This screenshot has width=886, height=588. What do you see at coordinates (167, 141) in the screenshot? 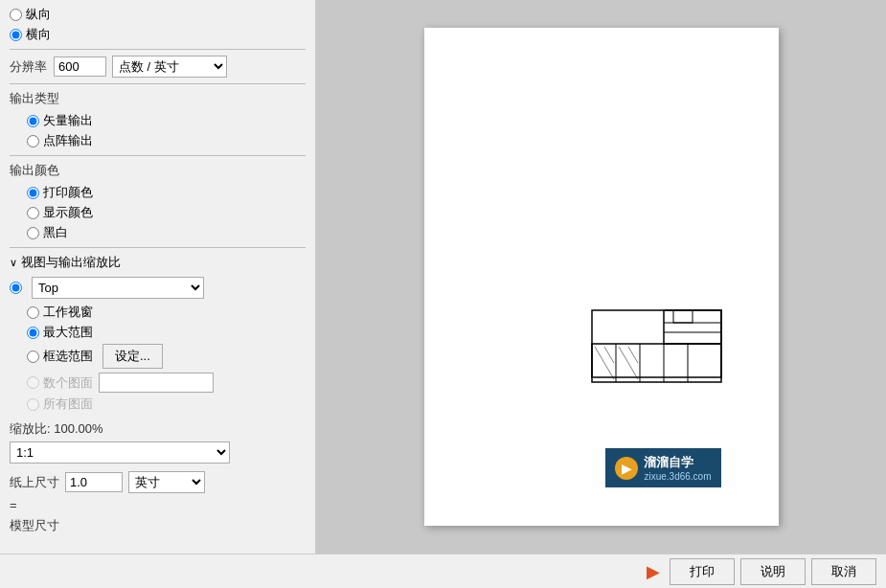
I see `raster-output-option: 点阵输出` at bounding box center [167, 141].